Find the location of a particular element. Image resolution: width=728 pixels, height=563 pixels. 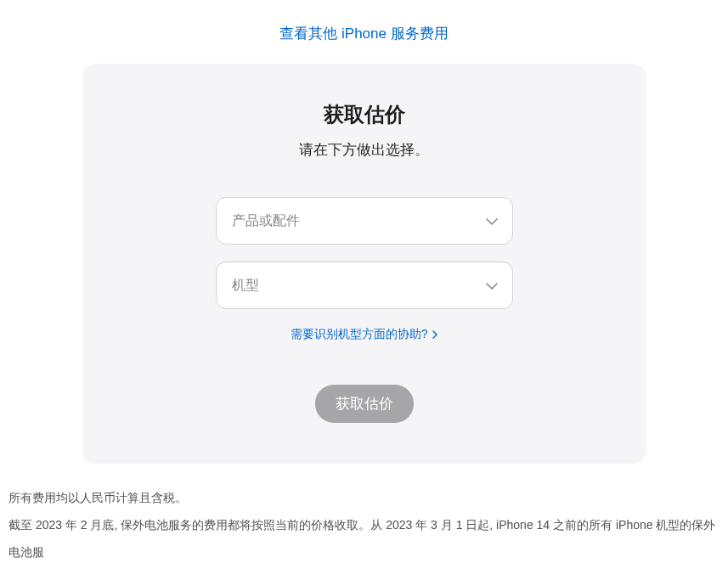

chevron-right-icon is located at coordinates (435, 335).